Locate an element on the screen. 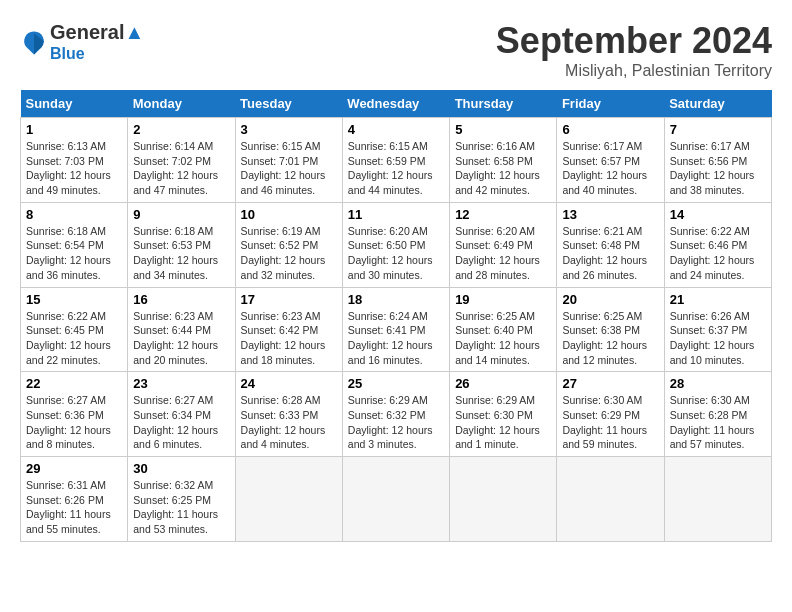 This screenshot has width=792, height=612. location-title: Misliyah, Palestinian Territory is located at coordinates (634, 71).